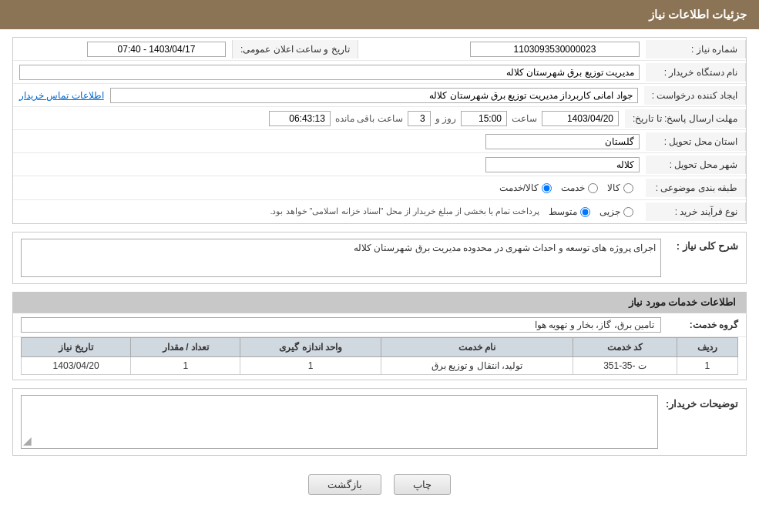 The width and height of the screenshot is (759, 532). Describe the element at coordinates (379, 356) in the screenshot. I see `services-table: ردیف کد خدمت نام خدمت واحد اندازه گیری ت…` at that location.